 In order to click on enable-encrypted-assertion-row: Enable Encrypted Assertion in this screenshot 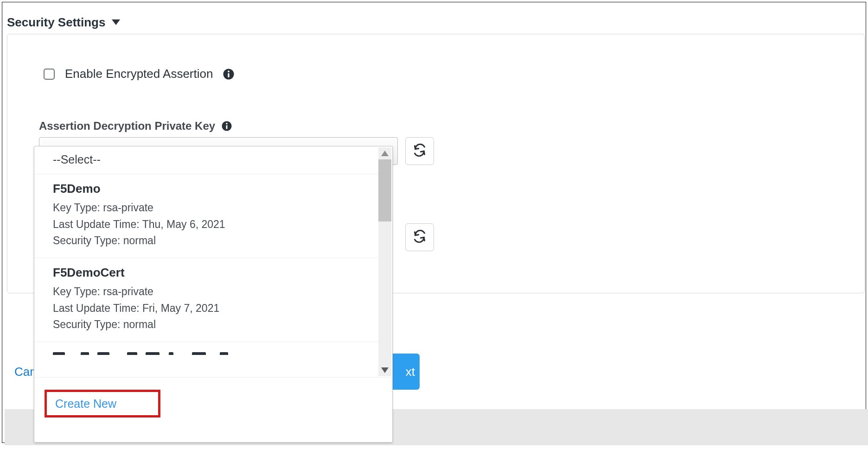, I will do `click(139, 74)`.